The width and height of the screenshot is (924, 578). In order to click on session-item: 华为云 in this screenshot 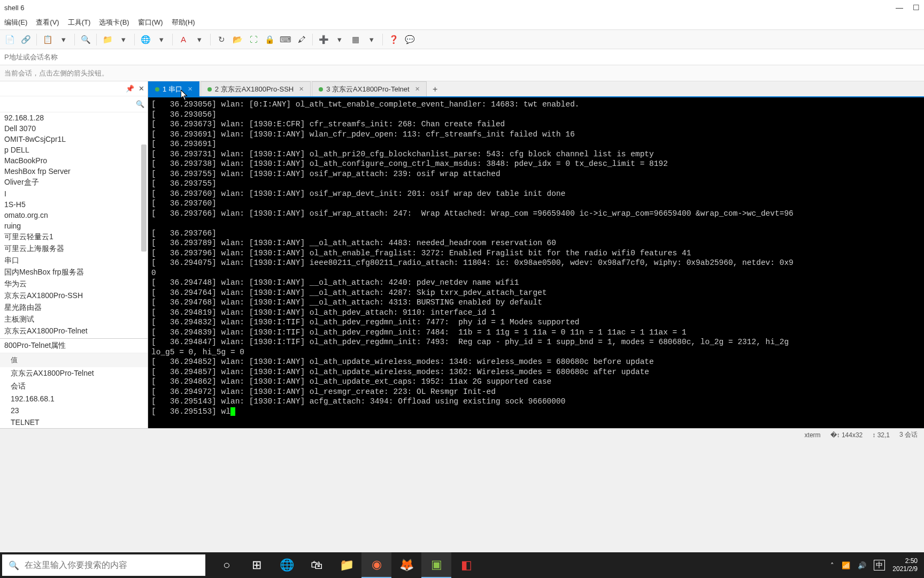, I will do `click(74, 284)`.